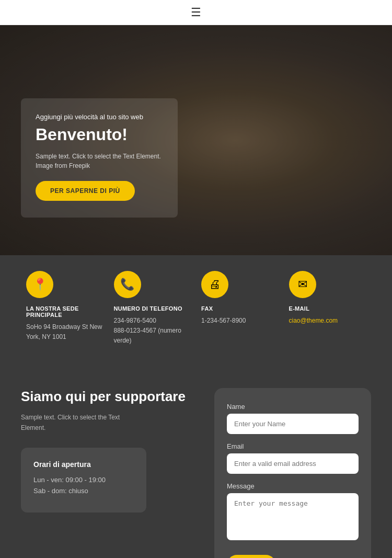  What do you see at coordinates (84, 480) in the screenshot?
I see `hours-weekday: Lun - ven: 09:00 - 19:00` at bounding box center [84, 480].